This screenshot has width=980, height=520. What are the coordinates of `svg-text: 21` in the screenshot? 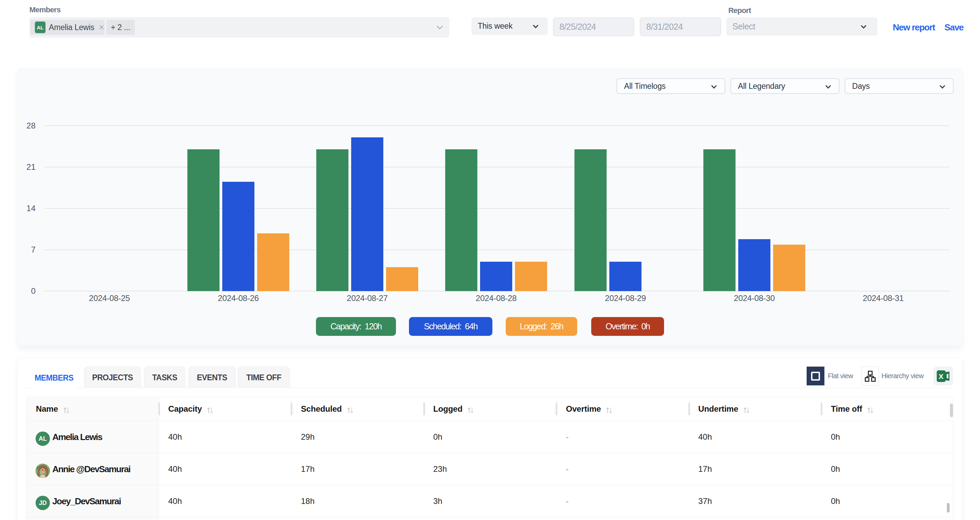 It's located at (31, 167).